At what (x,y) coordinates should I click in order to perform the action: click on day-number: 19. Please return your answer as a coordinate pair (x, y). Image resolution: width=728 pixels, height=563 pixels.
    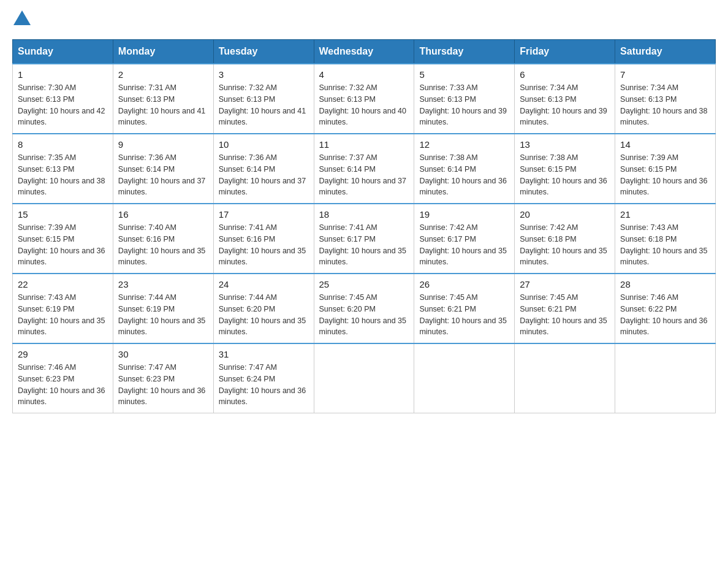
    Looking at the image, I should click on (464, 215).